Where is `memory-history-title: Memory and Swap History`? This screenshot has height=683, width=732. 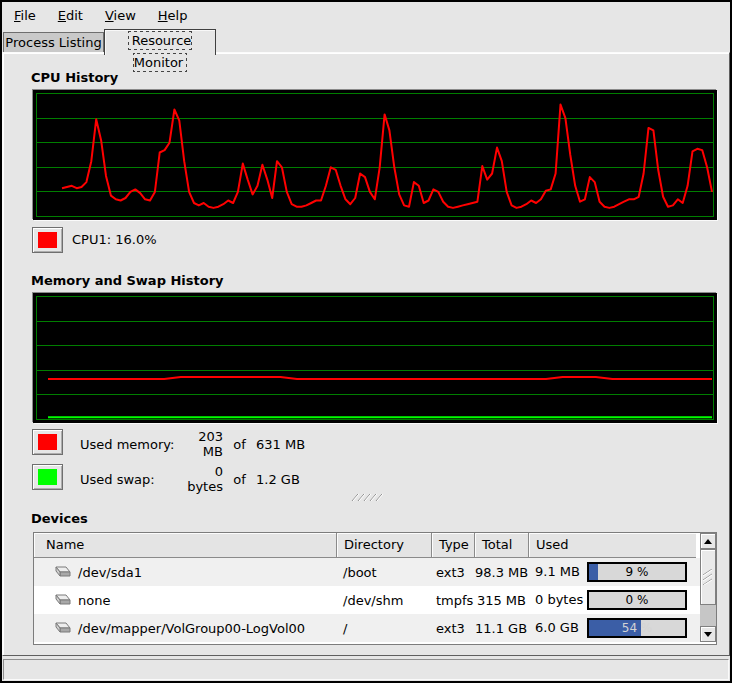 memory-history-title: Memory and Swap History is located at coordinates (128, 280).